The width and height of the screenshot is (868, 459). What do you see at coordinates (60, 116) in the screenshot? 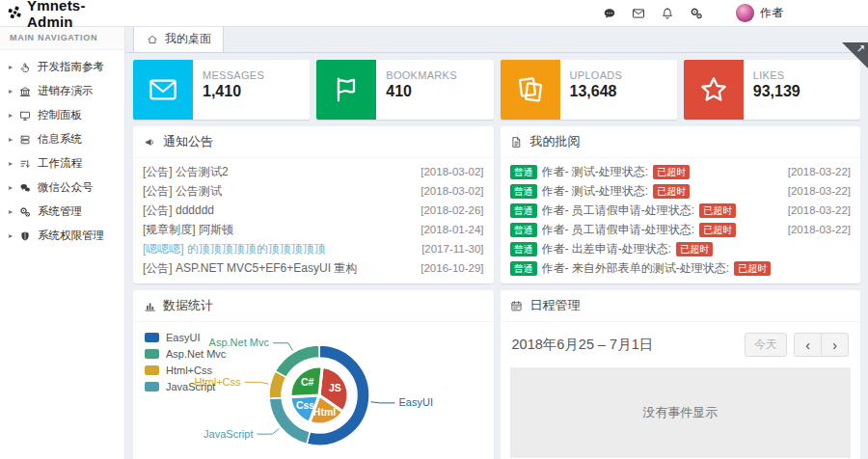
I see `sidebar-item-label: 控制面板` at bounding box center [60, 116].